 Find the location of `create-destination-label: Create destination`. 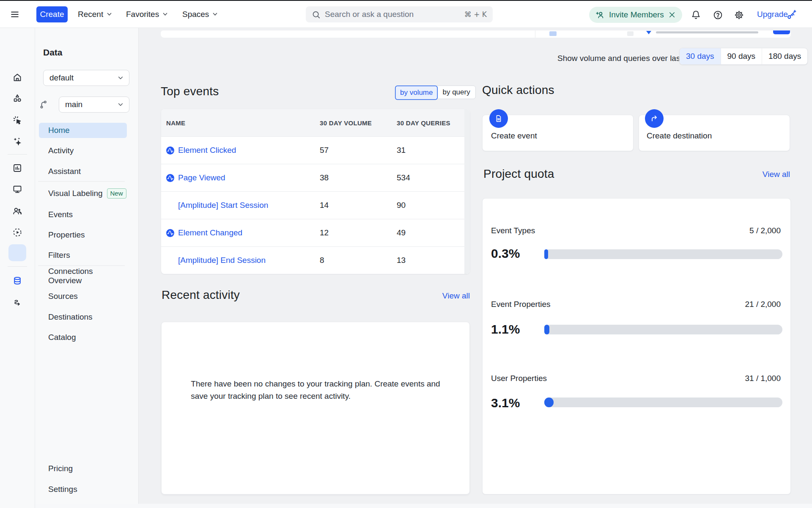

create-destination-label: Create destination is located at coordinates (679, 136).